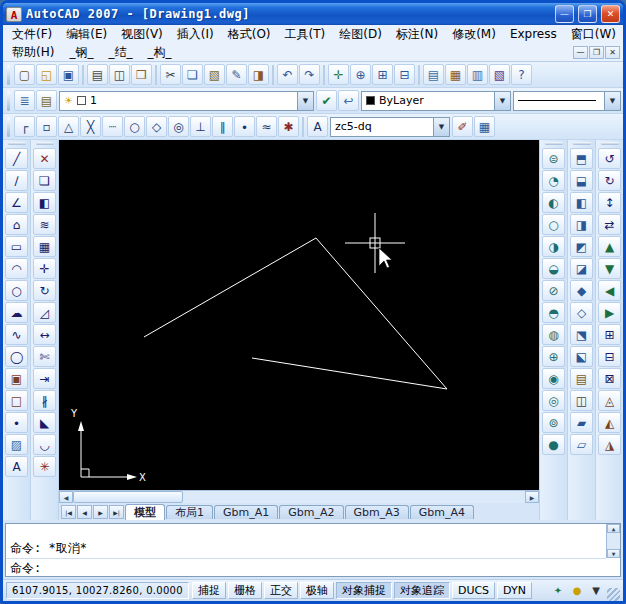 This screenshot has height=604, width=626. I want to click on mirror-icon: ◧, so click(44, 202).